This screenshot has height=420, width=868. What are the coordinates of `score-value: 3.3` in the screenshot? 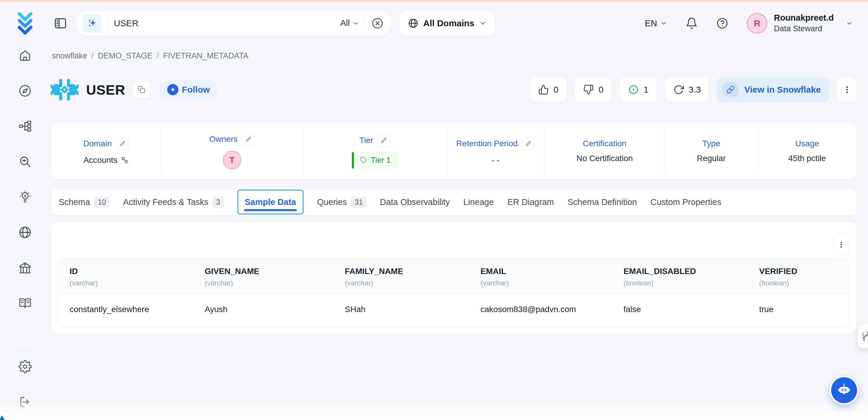 It's located at (695, 90).